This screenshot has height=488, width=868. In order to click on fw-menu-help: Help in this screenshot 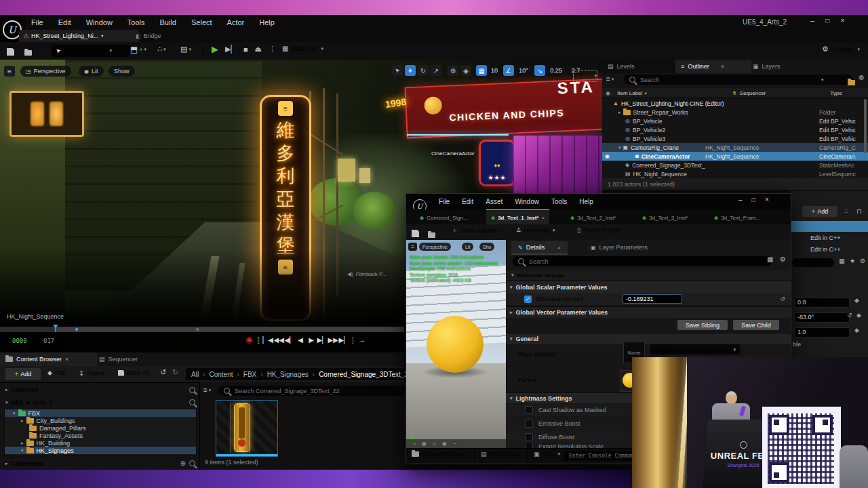, I will do `click(586, 202)`.